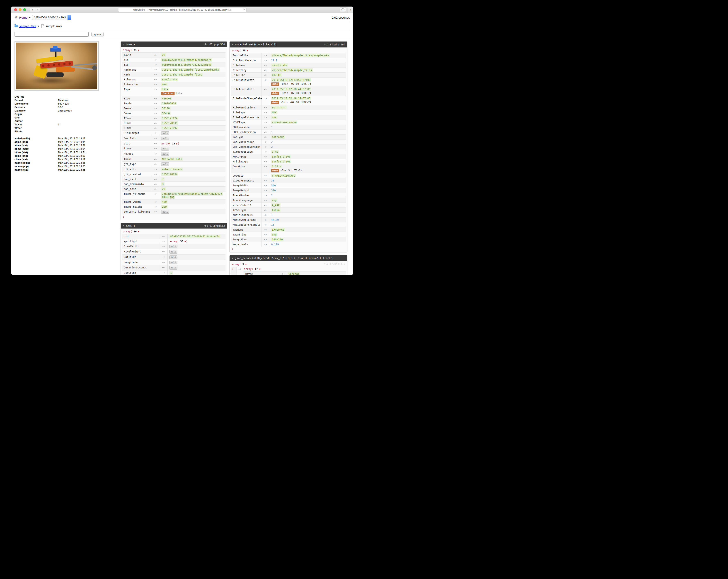  I want to click on kint-key: Megapixels, so click(246, 244).